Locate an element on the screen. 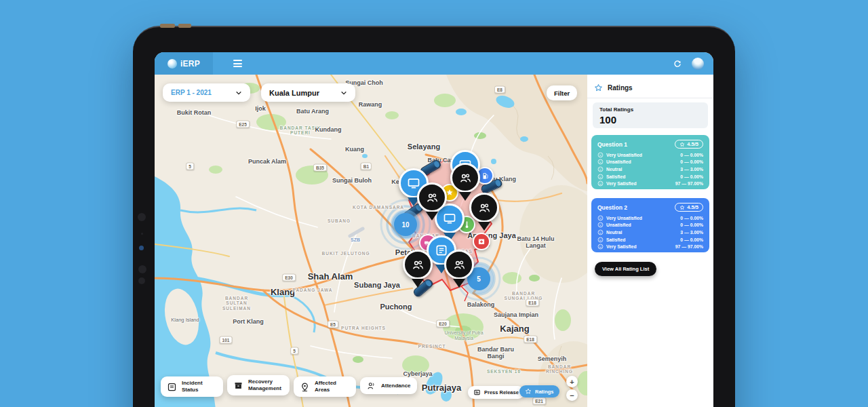 The image size is (868, 407). question-2-card: Question 2 4.5/5 Very Unsatisfied0 — 0.0… is located at coordinates (650, 225).